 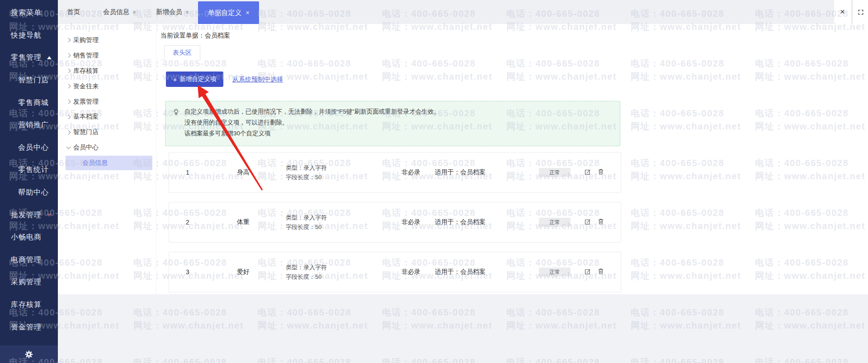 What do you see at coordinates (86, 117) in the screenshot?
I see `tree-item-label: 基本档案` at bounding box center [86, 117].